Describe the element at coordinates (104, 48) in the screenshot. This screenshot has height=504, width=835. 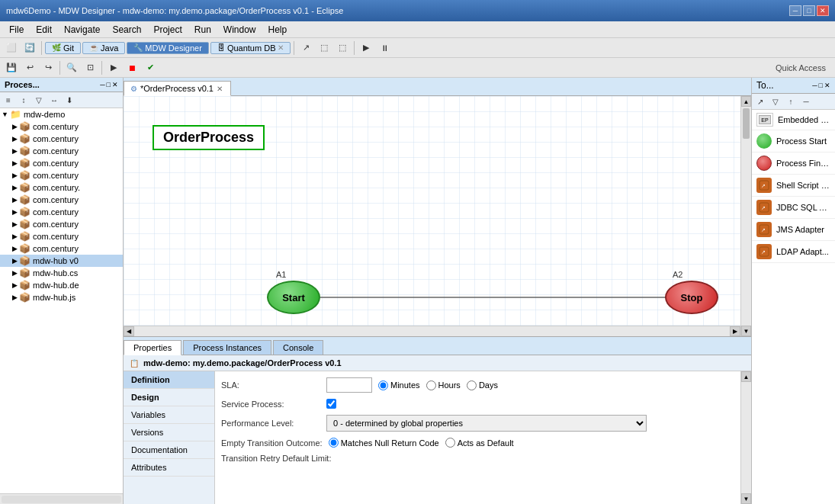
I see `perspective-java: ☕ Java` at that location.